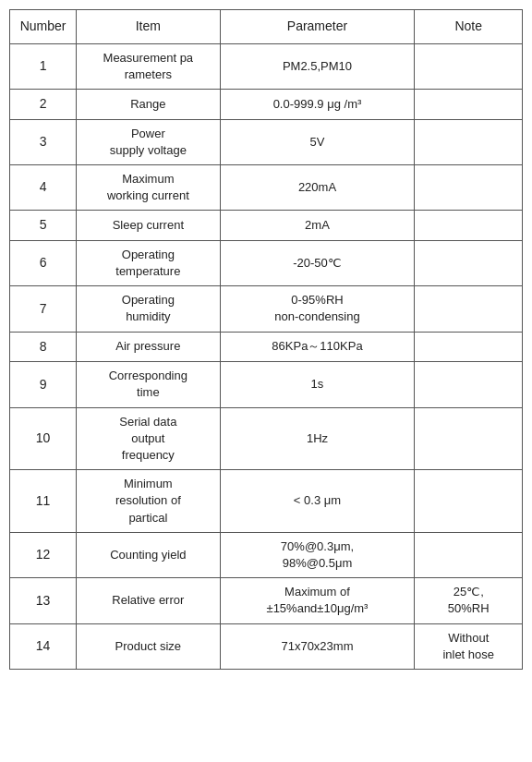 This screenshot has height=762, width=532. Describe the element at coordinates (266, 308) in the screenshot. I see `table-row: 7Operatinghumidity0-95%RHnon-condensing` at that location.